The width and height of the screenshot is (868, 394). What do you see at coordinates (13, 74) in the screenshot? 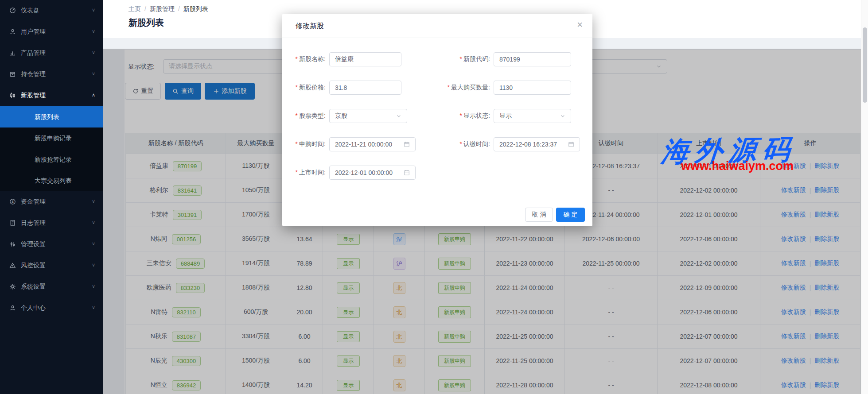
I see `box-icon` at bounding box center [13, 74].